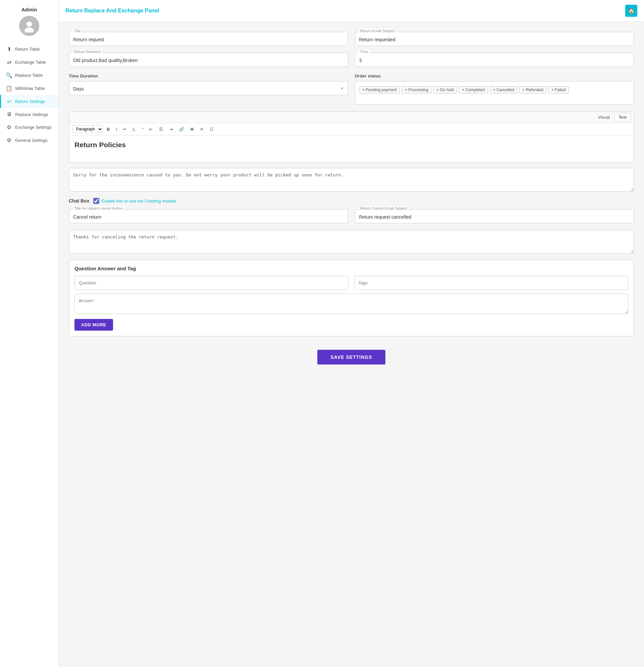 This screenshot has width=644, height=667. Describe the element at coordinates (208, 76) in the screenshot. I see `time-duration-label: Time Duration` at that location.